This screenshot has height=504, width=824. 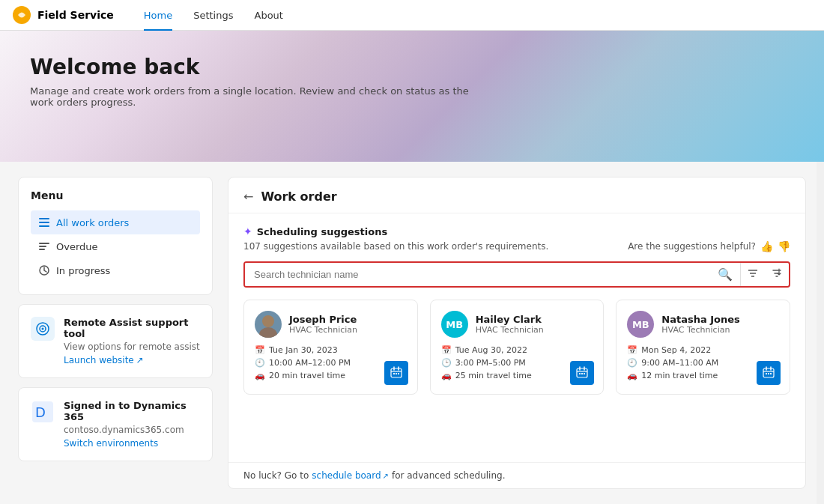 What do you see at coordinates (692, 246) in the screenshot?
I see `feedback-text: Are the suggestions helpful?` at bounding box center [692, 246].